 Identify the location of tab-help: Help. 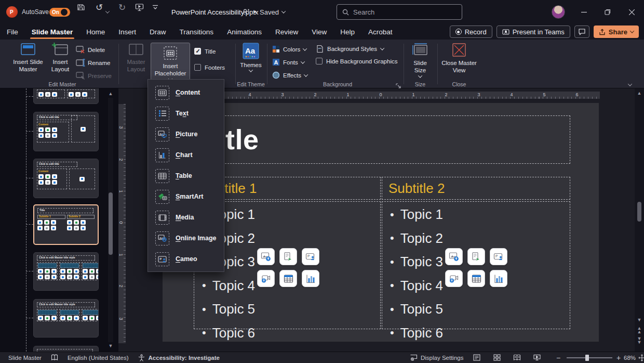
(347, 32).